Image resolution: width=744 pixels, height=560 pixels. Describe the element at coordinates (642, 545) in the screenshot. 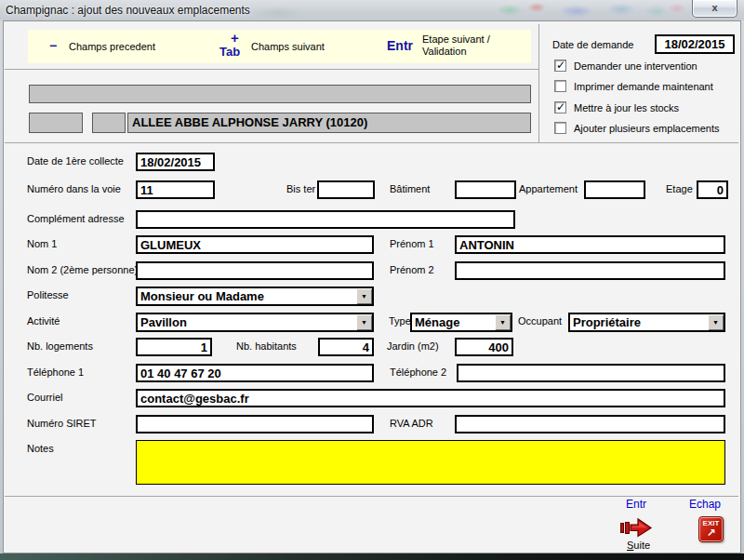

I see `suite-label-rest: uite` at that location.